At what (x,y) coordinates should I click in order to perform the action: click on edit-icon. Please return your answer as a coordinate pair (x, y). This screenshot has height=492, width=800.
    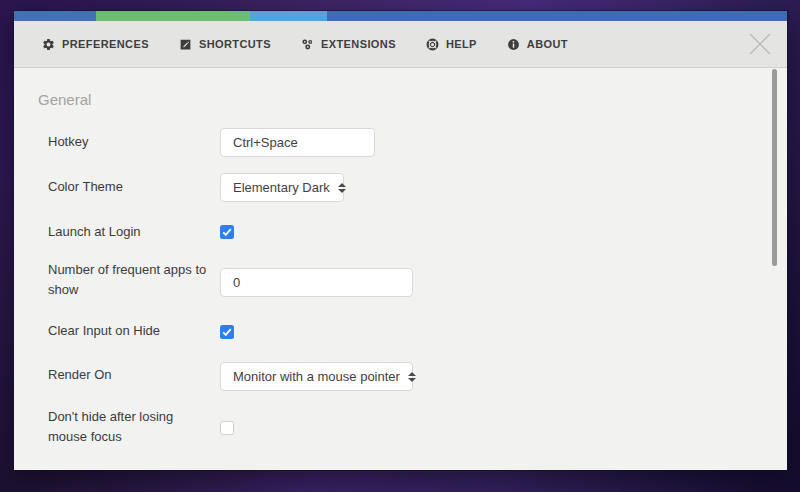
    Looking at the image, I should click on (186, 44).